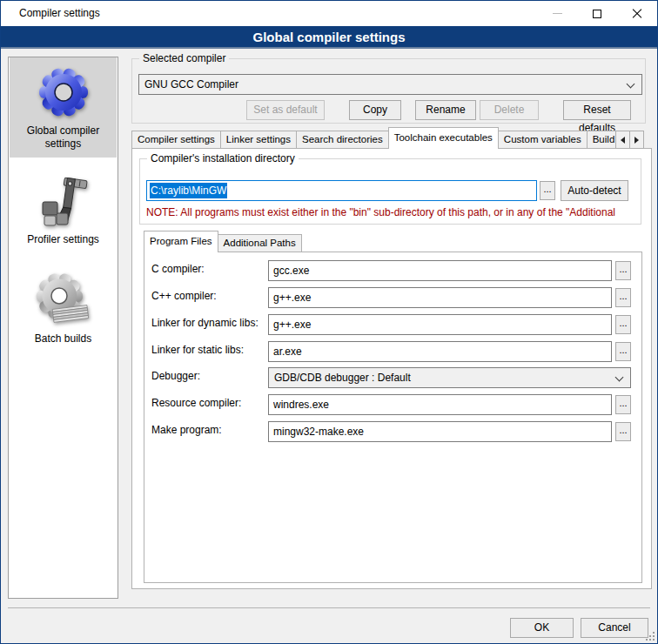  What do you see at coordinates (258, 139) in the screenshot?
I see `tab-linker-settings: Linker settings` at bounding box center [258, 139].